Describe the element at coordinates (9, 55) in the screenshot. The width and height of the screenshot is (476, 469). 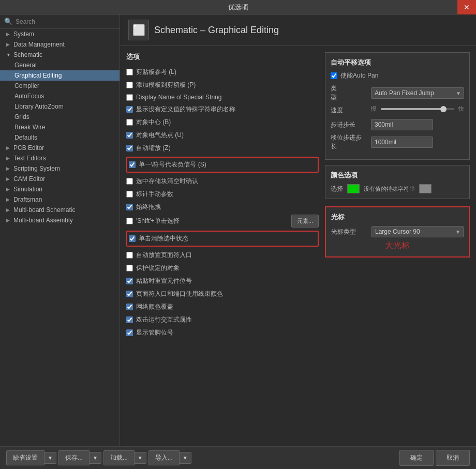
I see `arrow-icon: ▼` at that location.